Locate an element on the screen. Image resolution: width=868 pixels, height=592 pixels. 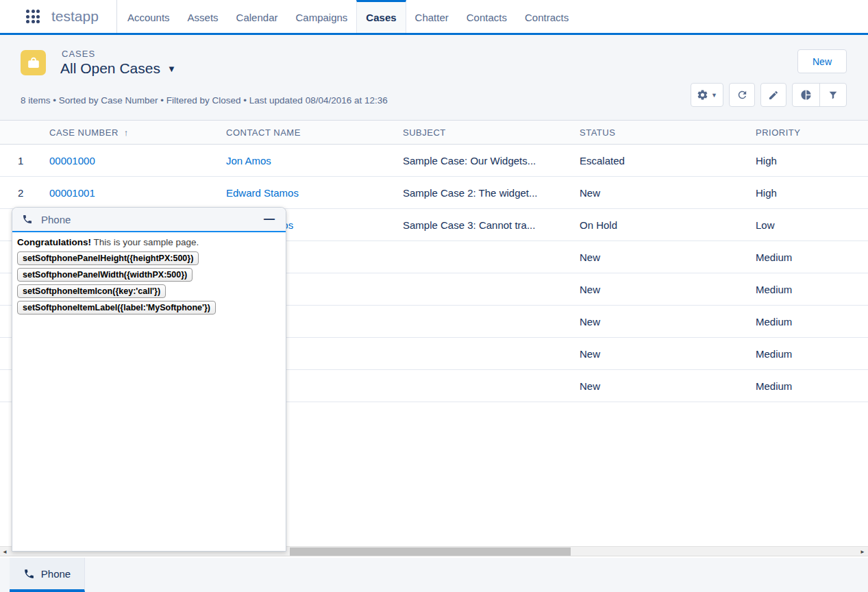
softphone-message: Congratulations! This is your sample pag… is located at coordinates (149, 243).